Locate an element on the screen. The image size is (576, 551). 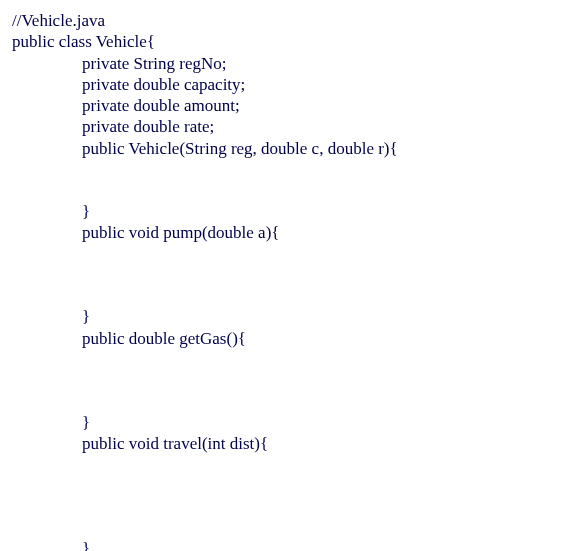
code-line-method-getgas: public double getGas(){ is located at coordinates (288, 338).